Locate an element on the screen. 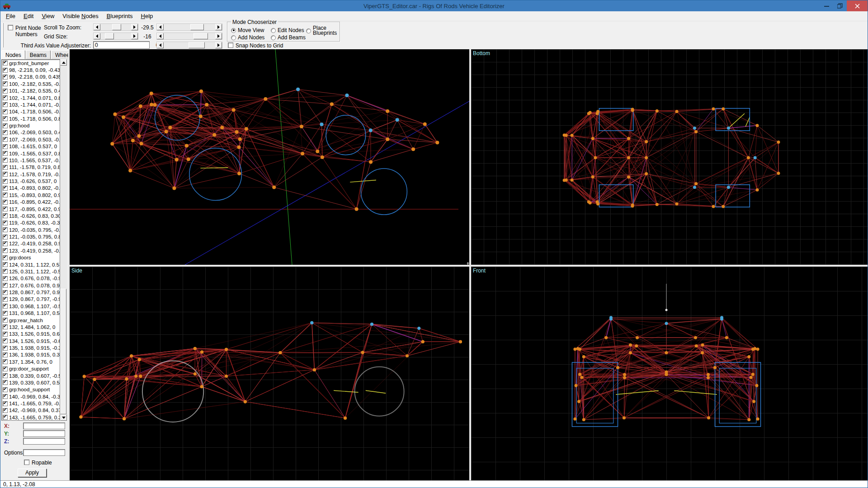  list-item: grp:hood_support is located at coordinates (31, 389).